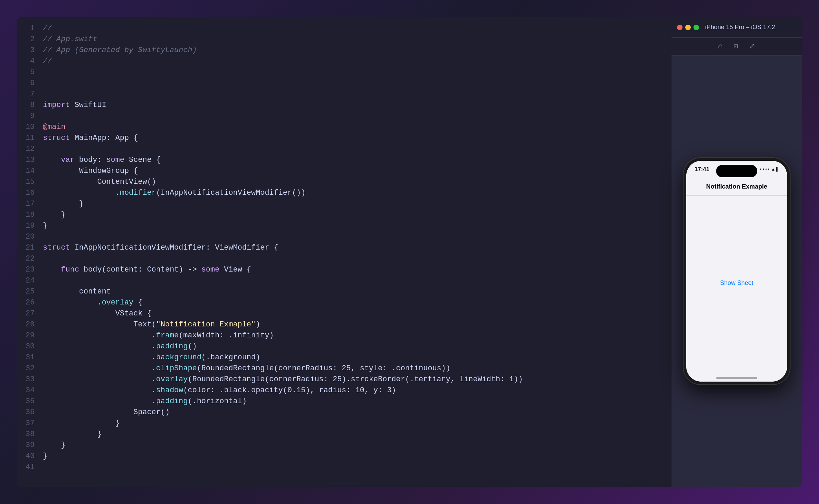  What do you see at coordinates (737, 376) in the screenshot?
I see `iphone-home-indicator` at bounding box center [737, 376].